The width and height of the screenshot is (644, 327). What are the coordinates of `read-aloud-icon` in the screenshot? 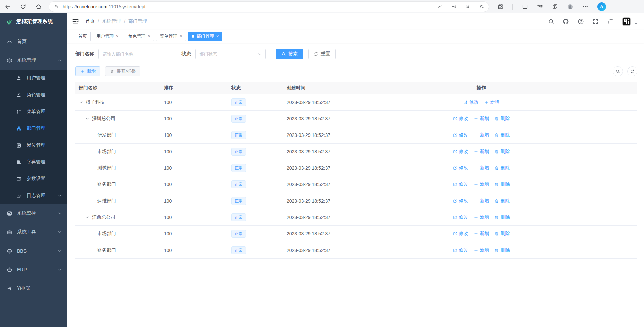 It's located at (454, 7).